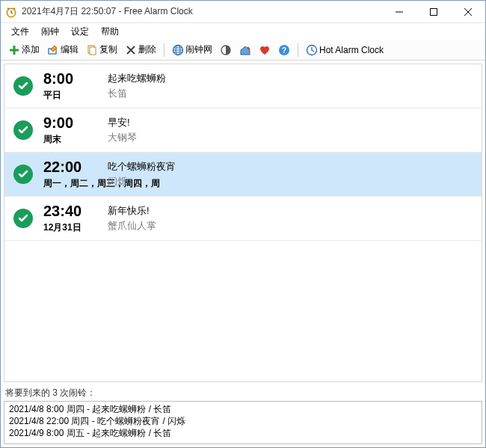  Describe the element at coordinates (243, 421) in the screenshot. I see `upcoming-item: 2021/4/8 22:00 周四 - 吃个螺蛳粉夜宵 / 闪烁` at that location.